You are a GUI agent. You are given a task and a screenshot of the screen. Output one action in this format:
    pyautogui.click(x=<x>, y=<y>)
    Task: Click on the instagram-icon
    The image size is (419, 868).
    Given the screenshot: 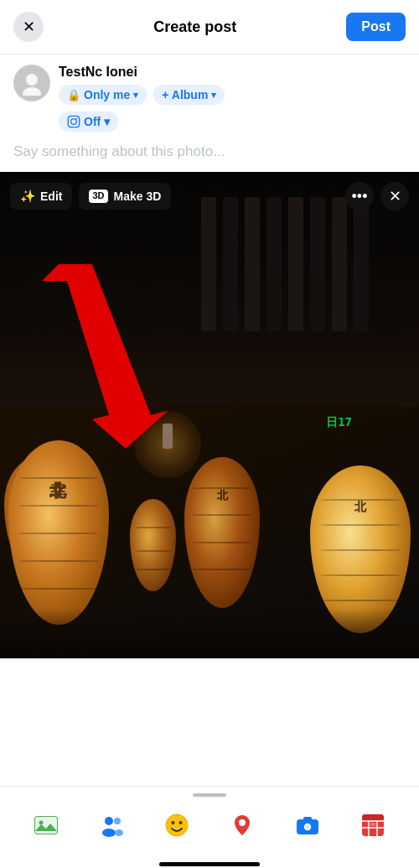 What is the action you would take?
    pyautogui.click(x=74, y=122)
    